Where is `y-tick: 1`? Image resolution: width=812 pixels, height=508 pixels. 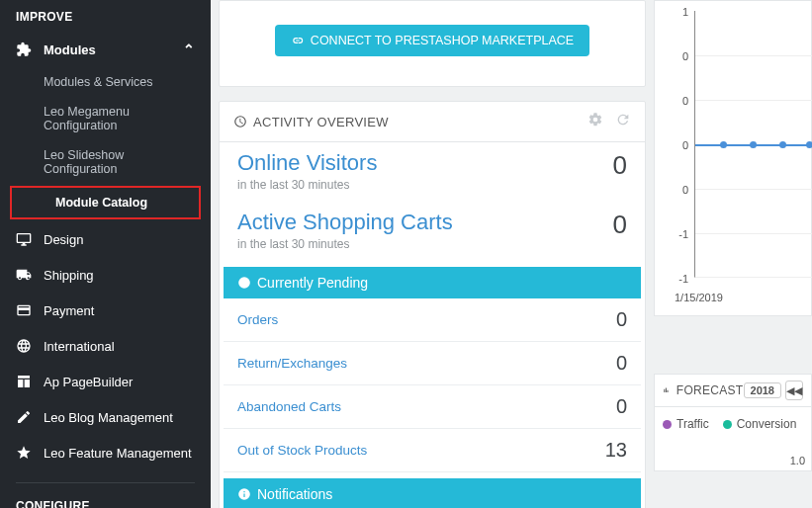
y-tick: 1 is located at coordinates (677, 12).